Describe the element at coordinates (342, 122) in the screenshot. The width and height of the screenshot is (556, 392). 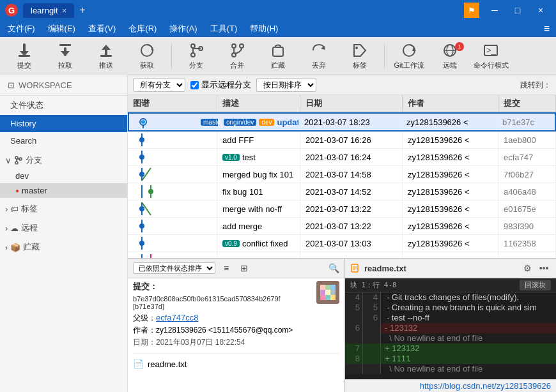
I see `table-row: master origin/dev dev update readme.txt …` at that location.